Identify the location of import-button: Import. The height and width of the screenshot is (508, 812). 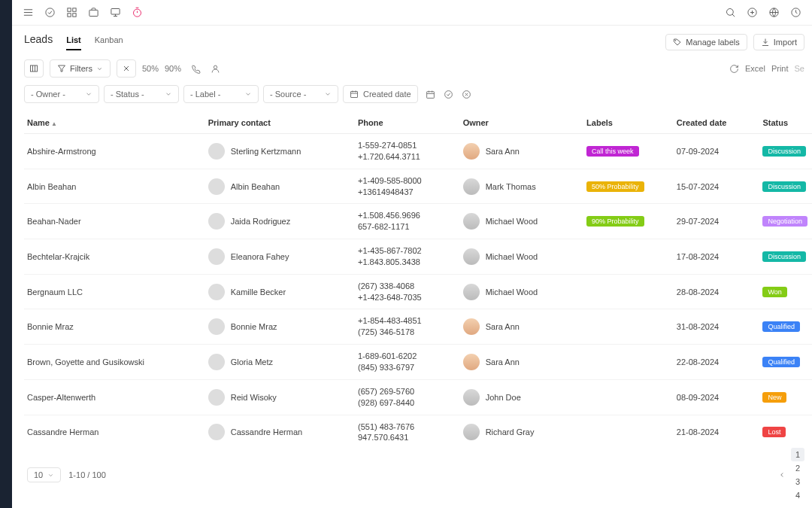
(779, 42).